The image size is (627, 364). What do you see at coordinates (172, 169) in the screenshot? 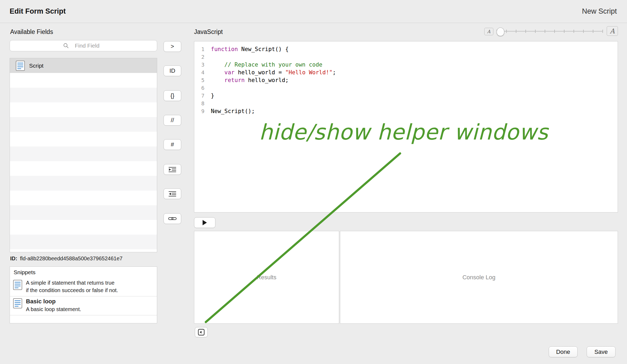
I see `indent-right-button` at bounding box center [172, 169].